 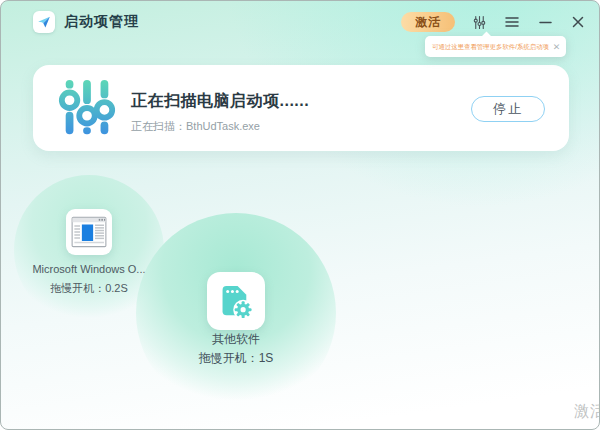 I want to click on scan-status: 正在扫描：BthUdTask.exe, so click(x=196, y=126).